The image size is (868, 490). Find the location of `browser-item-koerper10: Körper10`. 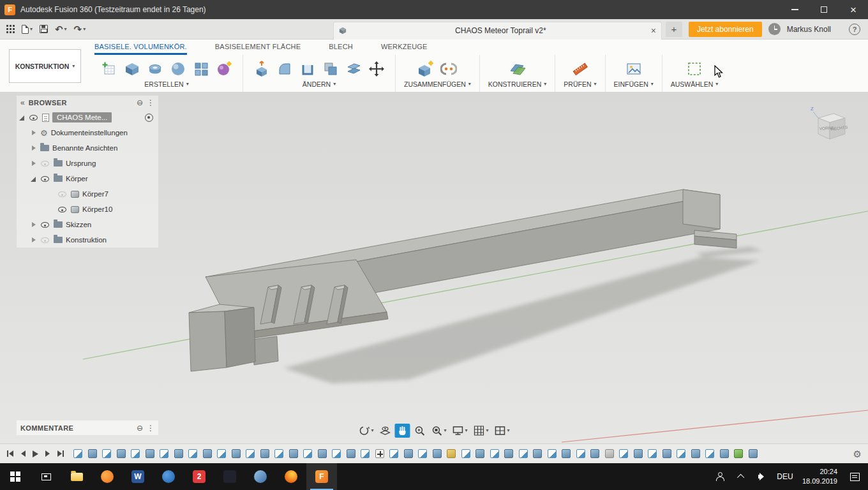

browser-item-koerper10: Körper10 is located at coordinates (87, 209).